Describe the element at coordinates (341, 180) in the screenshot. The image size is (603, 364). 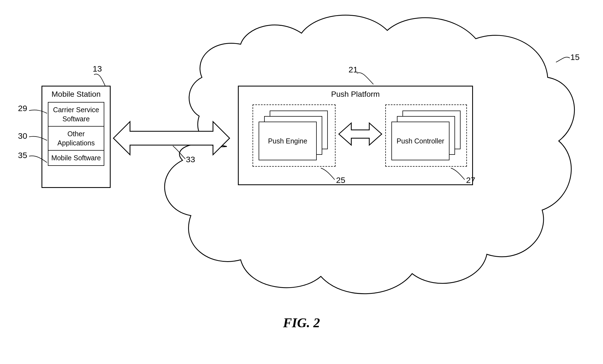
I see `ref-25: 25` at that location.